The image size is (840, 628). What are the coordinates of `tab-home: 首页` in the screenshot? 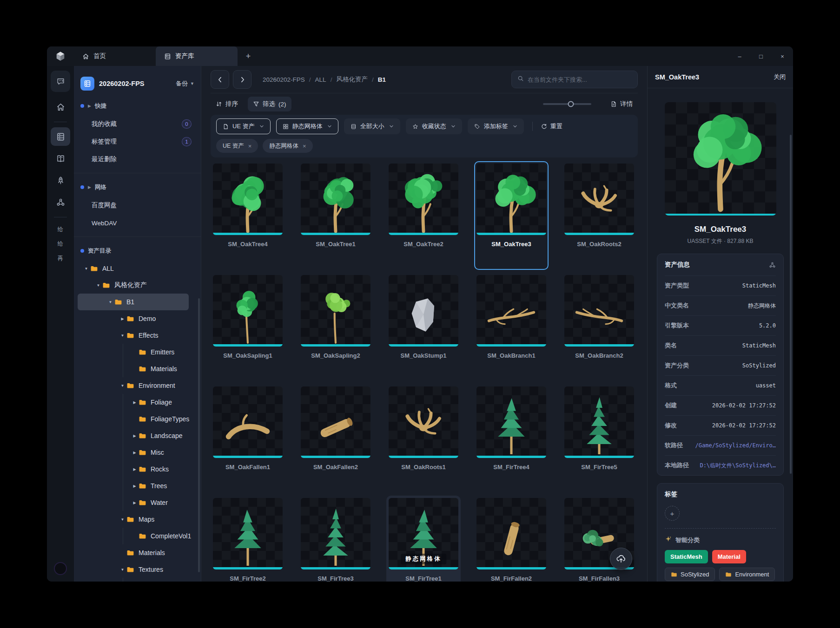 It's located at (115, 56).